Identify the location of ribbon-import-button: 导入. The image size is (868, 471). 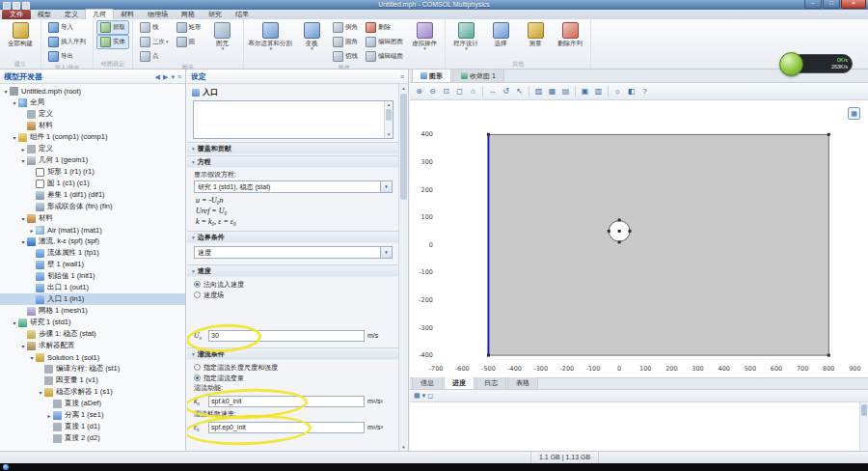
(68, 27).